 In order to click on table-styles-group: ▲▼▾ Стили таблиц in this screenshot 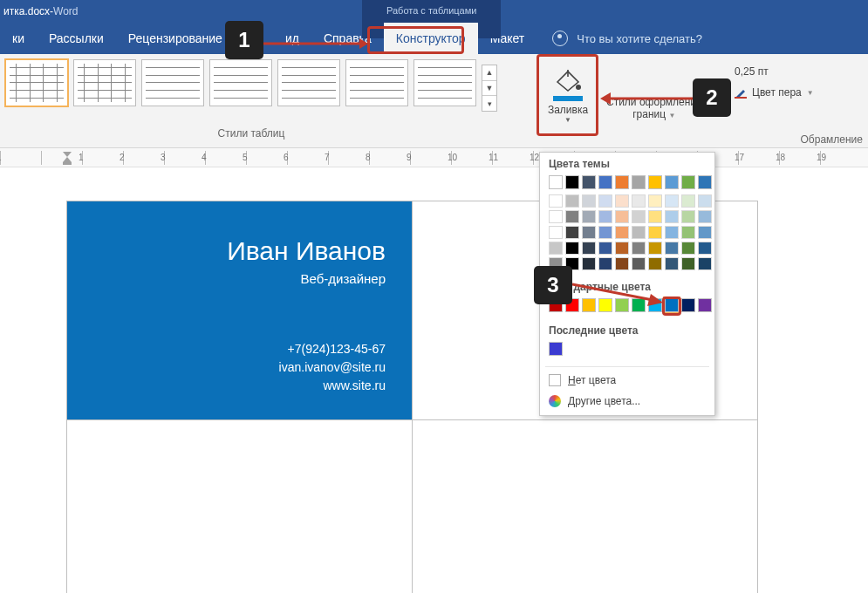, I will do `click(251, 101)`.